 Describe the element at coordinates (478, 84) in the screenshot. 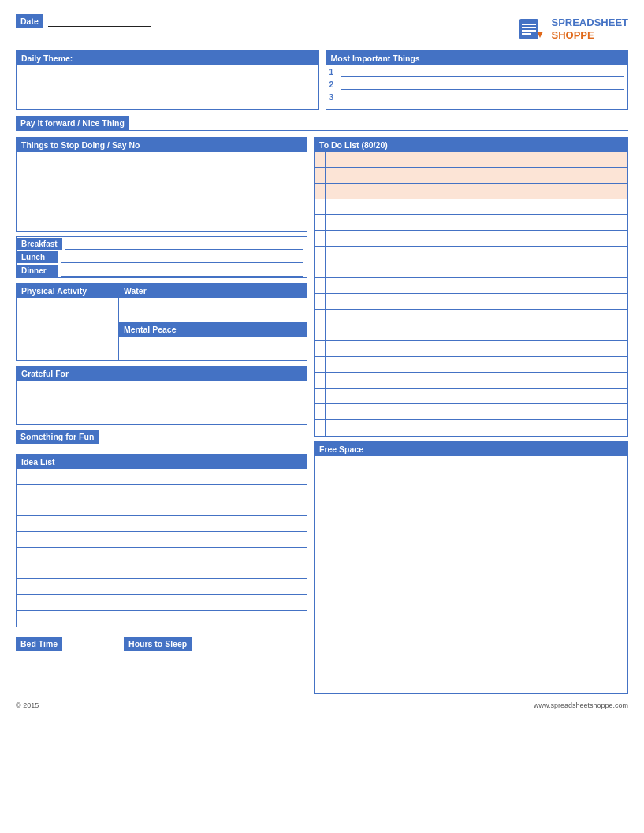

I see `mit-row-2: 2` at that location.